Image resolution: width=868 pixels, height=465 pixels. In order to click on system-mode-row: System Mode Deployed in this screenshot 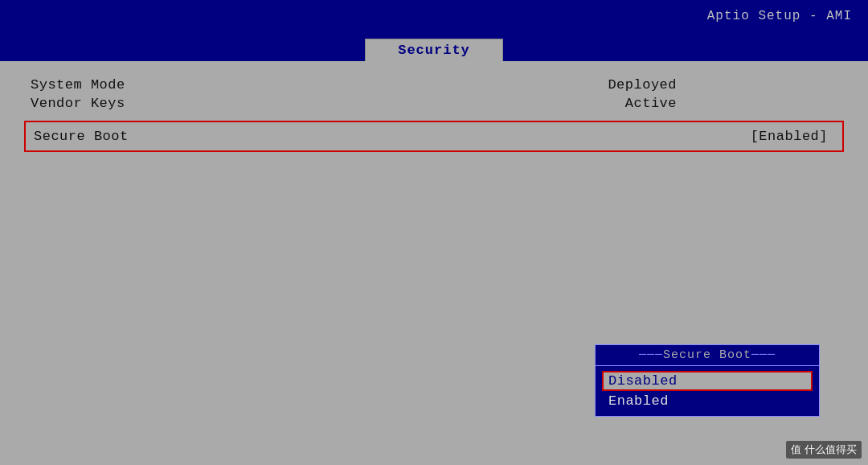, I will do `click(434, 85)`.